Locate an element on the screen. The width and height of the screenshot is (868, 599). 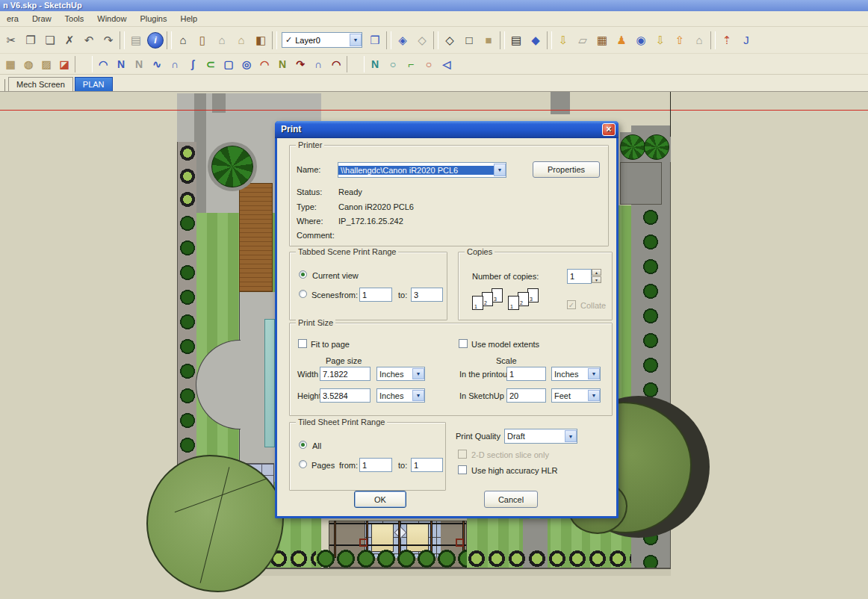
terrain-scratch-icon: ◍ is located at coordinates (28, 64).